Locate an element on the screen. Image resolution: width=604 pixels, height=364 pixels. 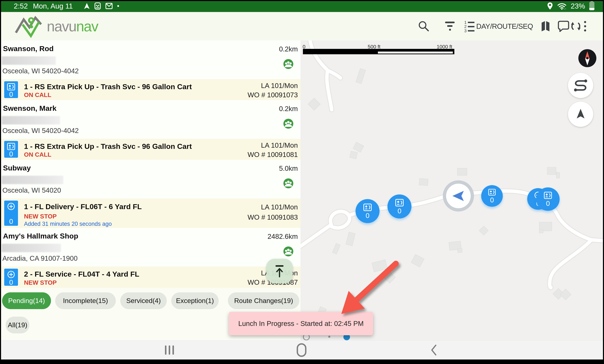
stop-city: Osceola, WI 54020-4042 is located at coordinates (41, 71).